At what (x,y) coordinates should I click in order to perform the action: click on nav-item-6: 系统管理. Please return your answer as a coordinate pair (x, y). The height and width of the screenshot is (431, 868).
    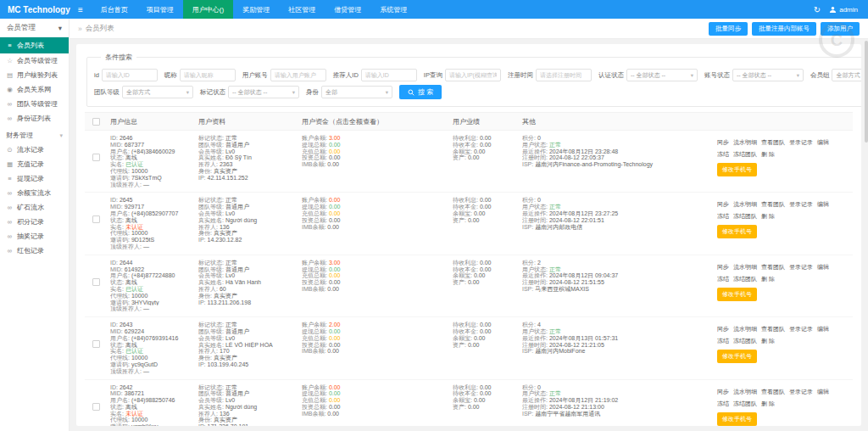
    Looking at the image, I should click on (393, 9).